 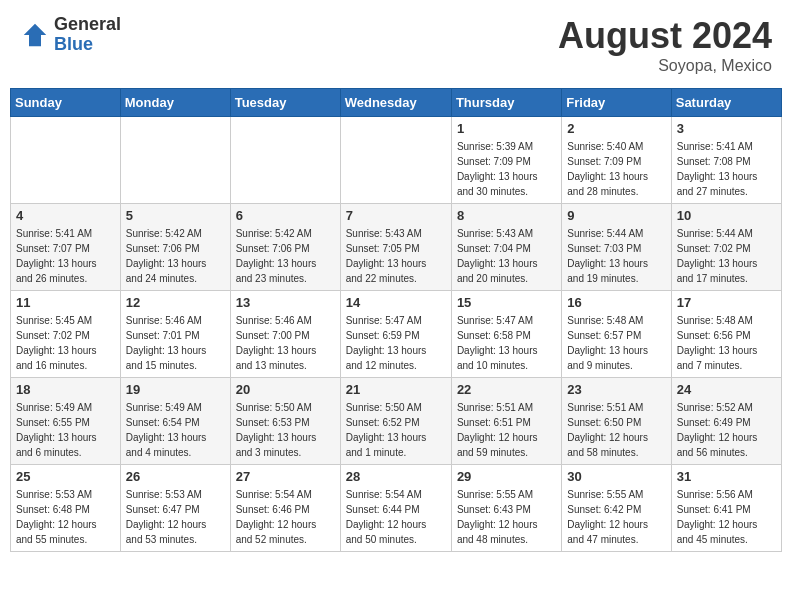 What do you see at coordinates (286, 517) in the screenshot?
I see `day-info: Sunrise: 5:54 AM Sunset: 6:46 PM Dayligh…` at bounding box center [286, 517].